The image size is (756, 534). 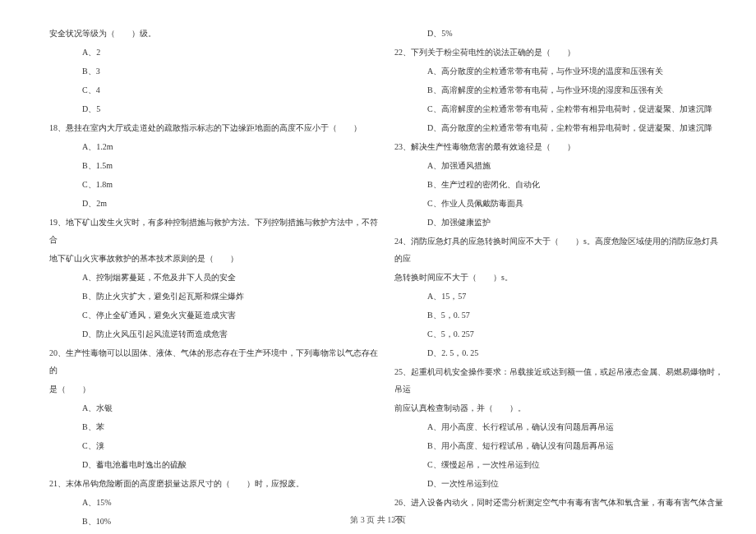 What do you see at coordinates (214, 128) in the screenshot?
I see `q18-text: 18、悬挂在室内大厅或走道处的疏散指示标志的下边缘距地面的高度不应小于（ ）` at bounding box center [214, 128].